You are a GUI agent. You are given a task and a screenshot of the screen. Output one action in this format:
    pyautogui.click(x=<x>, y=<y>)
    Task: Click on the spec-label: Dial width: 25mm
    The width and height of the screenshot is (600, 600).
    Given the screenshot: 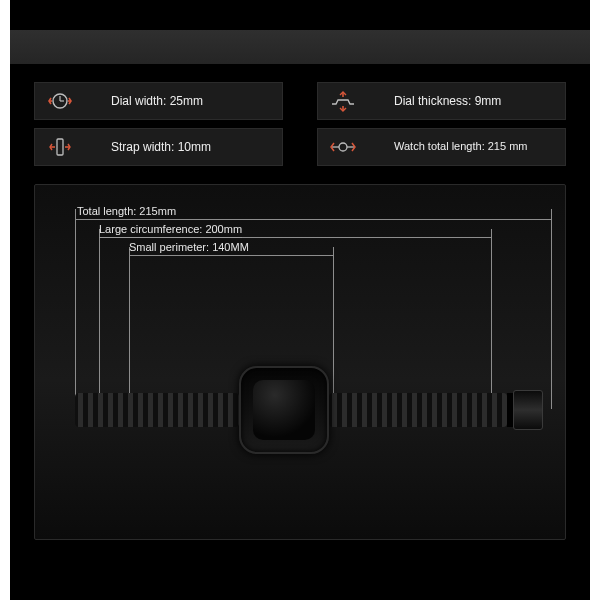 What is the action you would take?
    pyautogui.click(x=157, y=101)
    